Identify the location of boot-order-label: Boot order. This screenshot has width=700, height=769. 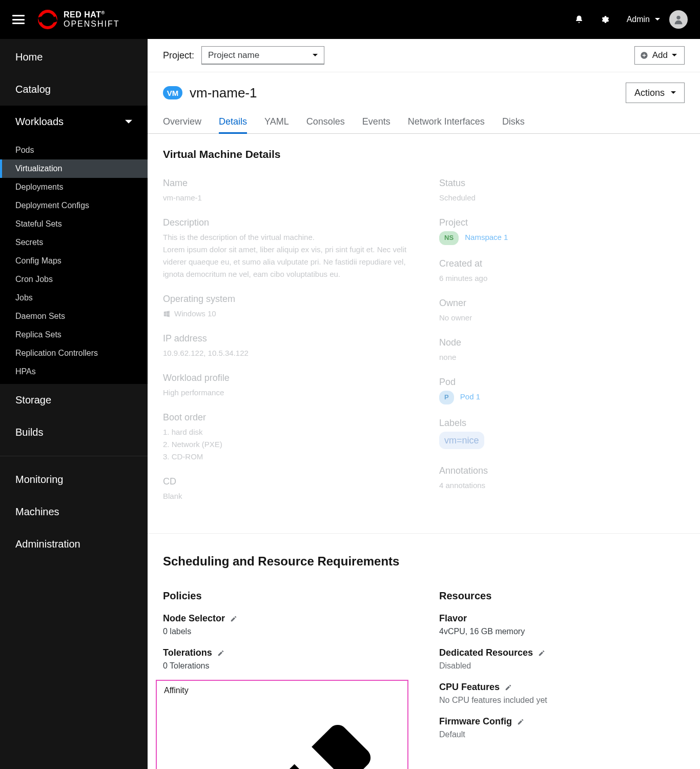
(286, 417).